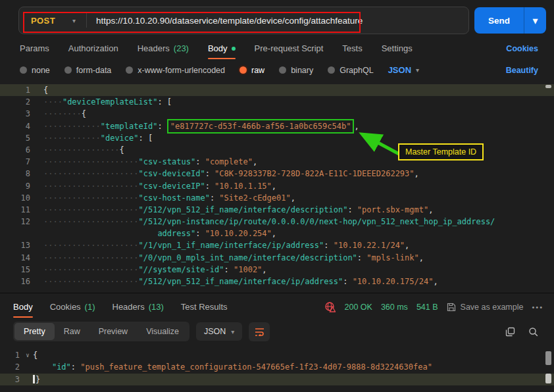 This screenshot has width=554, height=392. Describe the element at coordinates (350, 70) in the screenshot. I see `body-type-graphql: GraphQL` at that location.